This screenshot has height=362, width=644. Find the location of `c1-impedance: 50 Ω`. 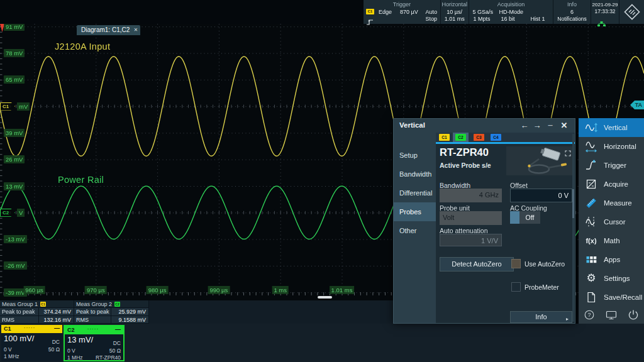

c1-impedance: 50 Ω is located at coordinates (54, 349).